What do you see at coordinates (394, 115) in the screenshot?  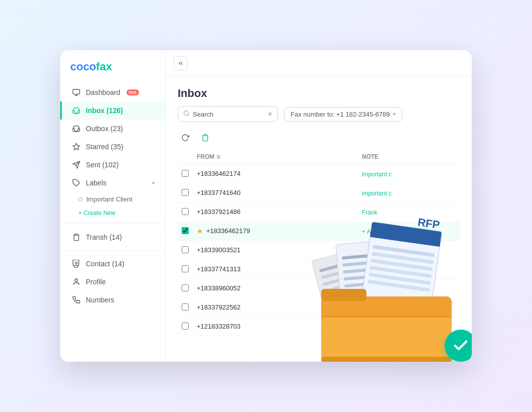 I see `fax-dropdown-icon: ▾` at bounding box center [394, 115].